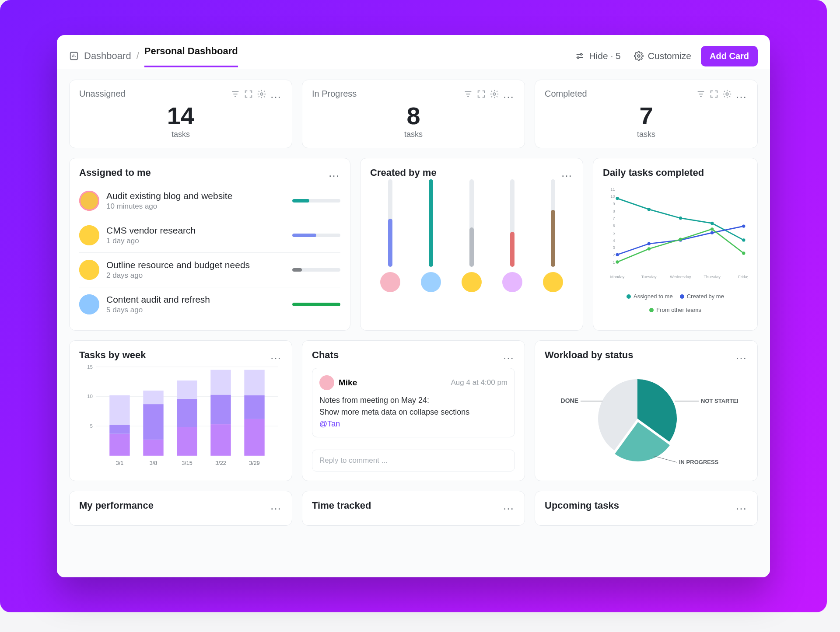 The height and width of the screenshot is (632, 840). Describe the element at coordinates (210, 304) in the screenshot. I see `task-row: Content audit and refresh 5 days ago` at that location.